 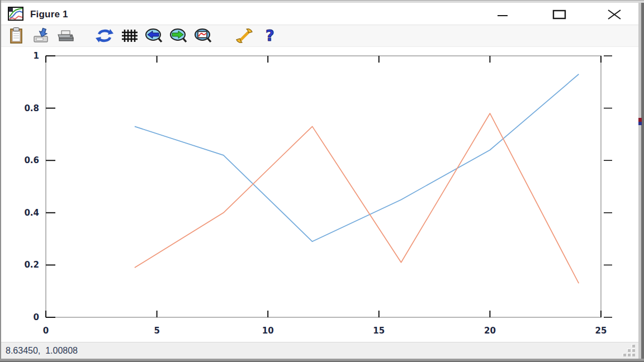 I want to click on zoom-out-button, so click(x=154, y=36).